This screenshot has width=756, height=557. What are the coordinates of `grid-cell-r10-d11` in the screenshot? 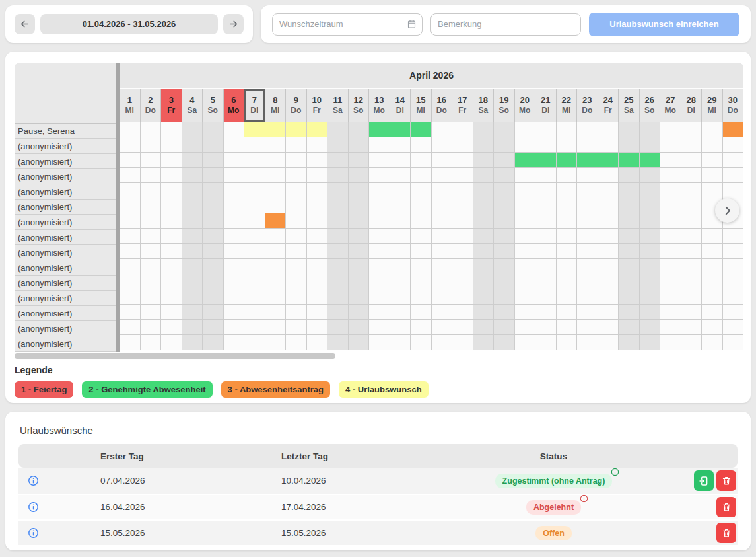 It's located at (338, 267).